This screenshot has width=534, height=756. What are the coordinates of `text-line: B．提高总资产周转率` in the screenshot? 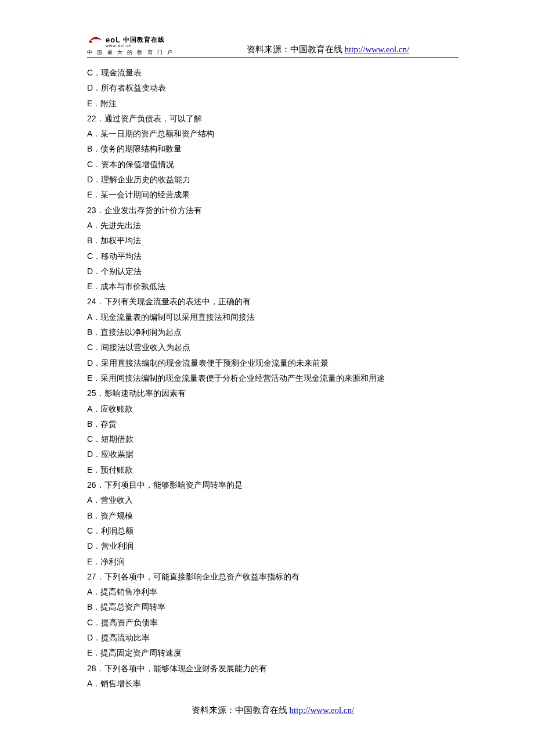 It's located at (273, 607).